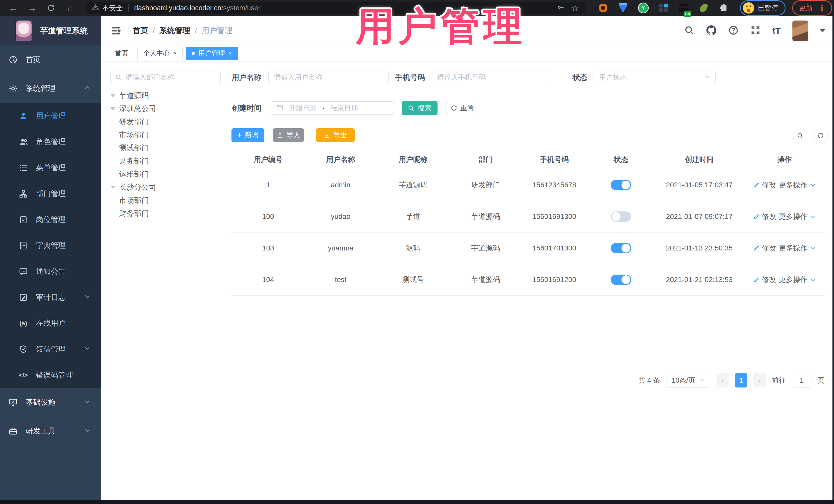 This screenshot has height=504, width=834. I want to click on sidebar-item-dict: 字典管理, so click(51, 245).